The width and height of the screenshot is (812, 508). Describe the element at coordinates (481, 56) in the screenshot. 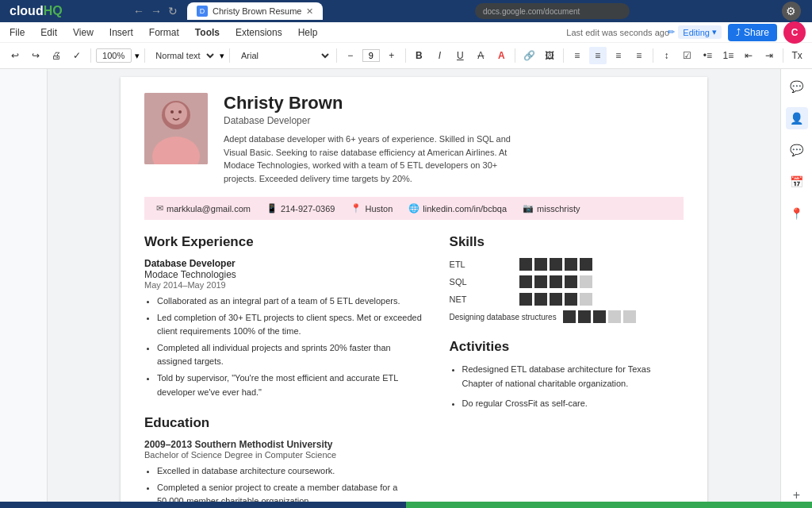

I see `strikethrough-button: A` at that location.